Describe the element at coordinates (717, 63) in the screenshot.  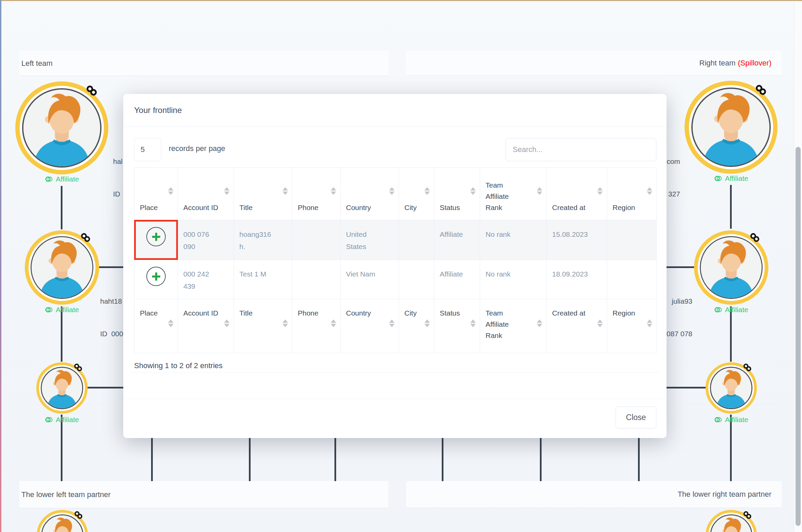
I see `right-team-label: Right team` at that location.